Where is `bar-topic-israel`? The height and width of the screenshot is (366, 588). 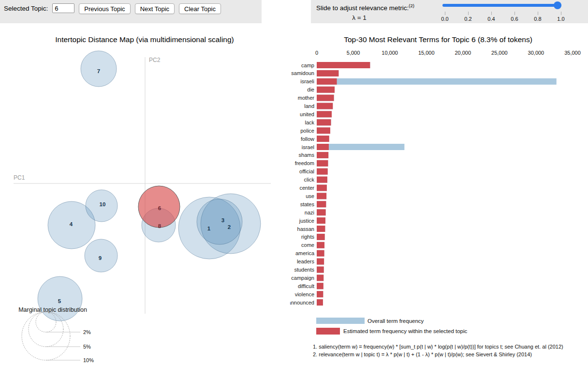
bar-topic-israel is located at coordinates (323, 147).